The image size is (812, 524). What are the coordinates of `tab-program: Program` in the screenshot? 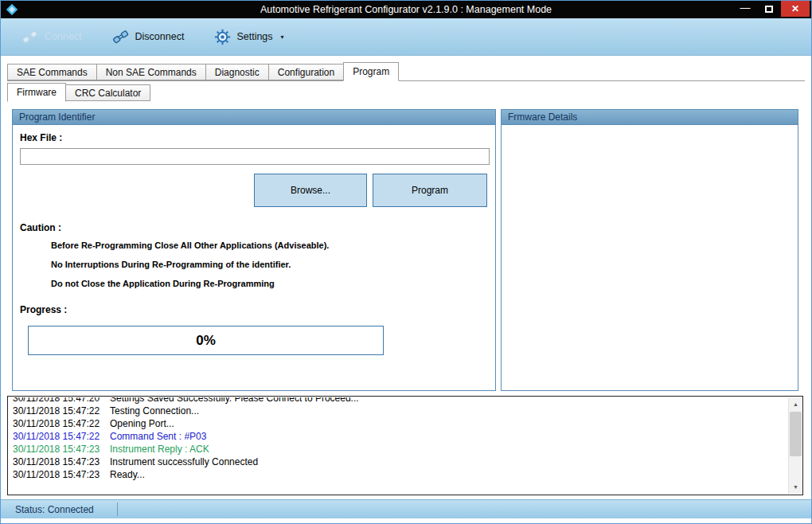 It's located at (371, 72).